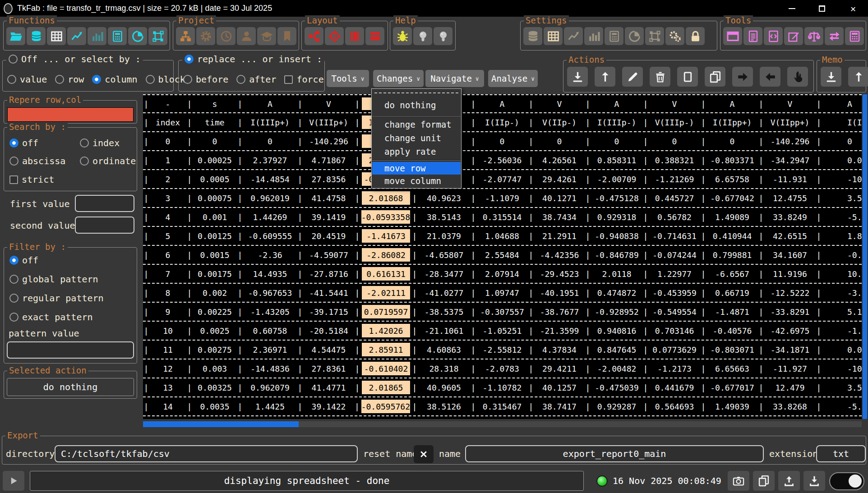 The image size is (868, 493). What do you see at coordinates (383, 293) in the screenshot?
I see `table-cell: |-2.02111` at bounding box center [383, 293].